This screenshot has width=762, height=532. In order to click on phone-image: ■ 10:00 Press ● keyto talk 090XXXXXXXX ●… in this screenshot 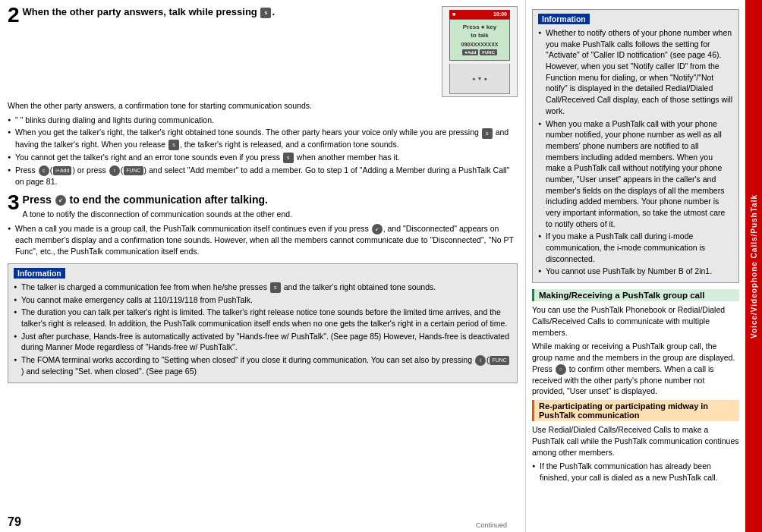, I will do `click(480, 52)`.